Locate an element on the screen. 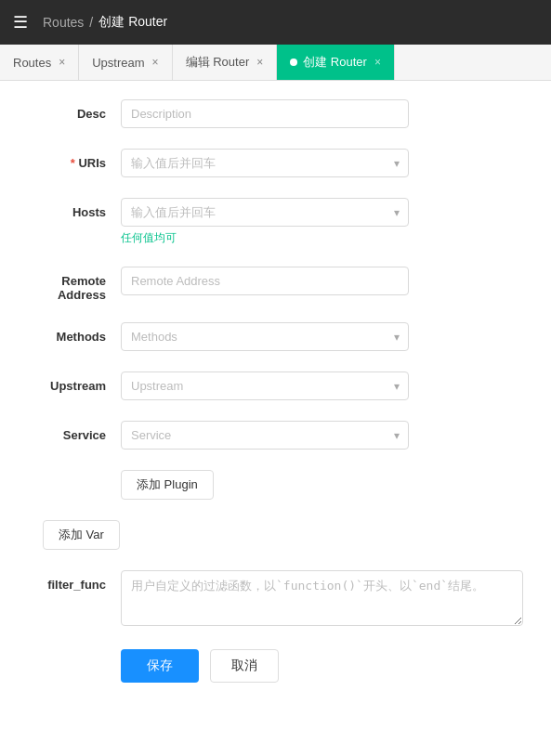 The height and width of the screenshot is (756, 551). tabs-bar: Routes × Upstream × 编辑 Router × 创建 Route… is located at coordinates (275, 63).